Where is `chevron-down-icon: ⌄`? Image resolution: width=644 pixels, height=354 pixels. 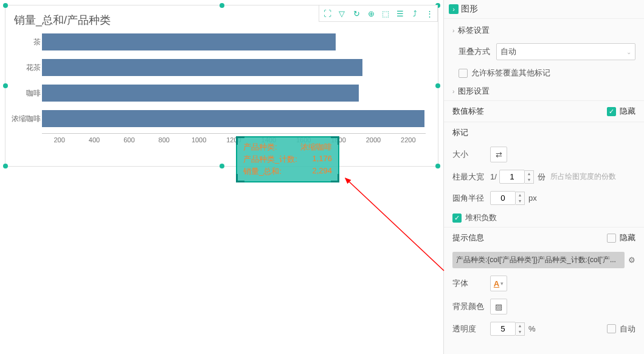 chevron-down-icon: ⌄ is located at coordinates (629, 52).